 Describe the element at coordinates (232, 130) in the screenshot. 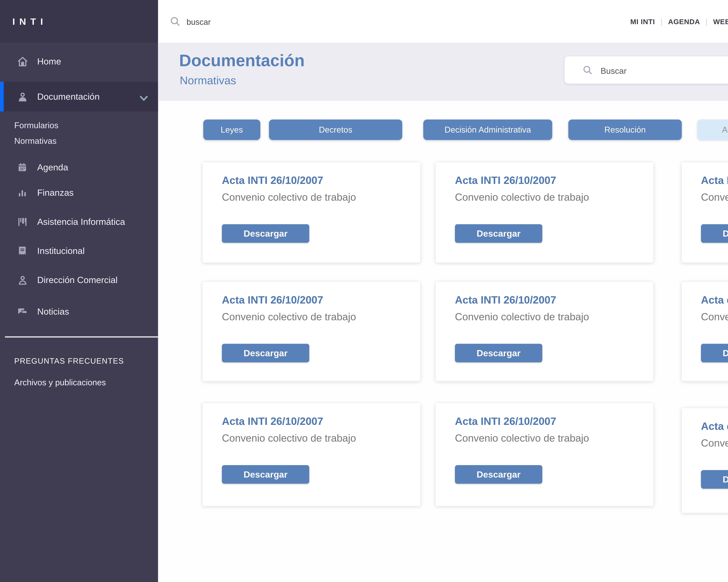

I see `filter-leyes: Leyes` at that location.